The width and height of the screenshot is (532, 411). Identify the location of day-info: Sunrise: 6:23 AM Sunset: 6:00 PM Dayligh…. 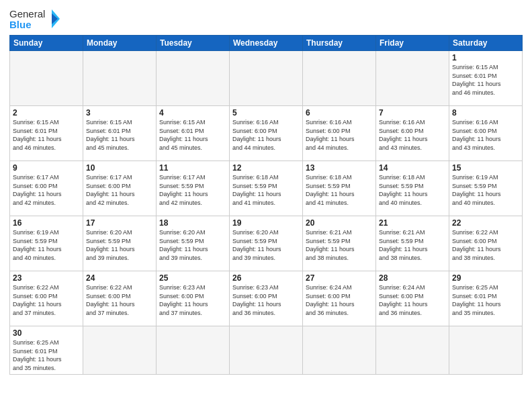
(266, 300).